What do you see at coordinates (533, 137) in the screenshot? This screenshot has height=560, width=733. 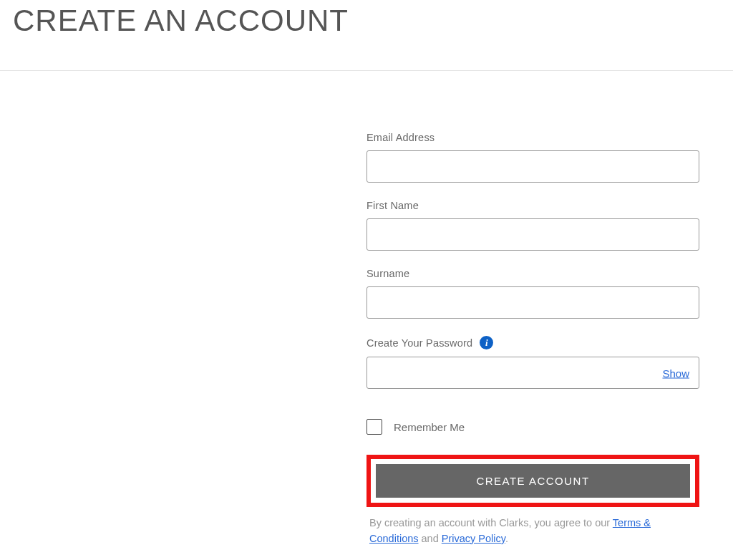 I see `email-label: Email Address` at bounding box center [533, 137].